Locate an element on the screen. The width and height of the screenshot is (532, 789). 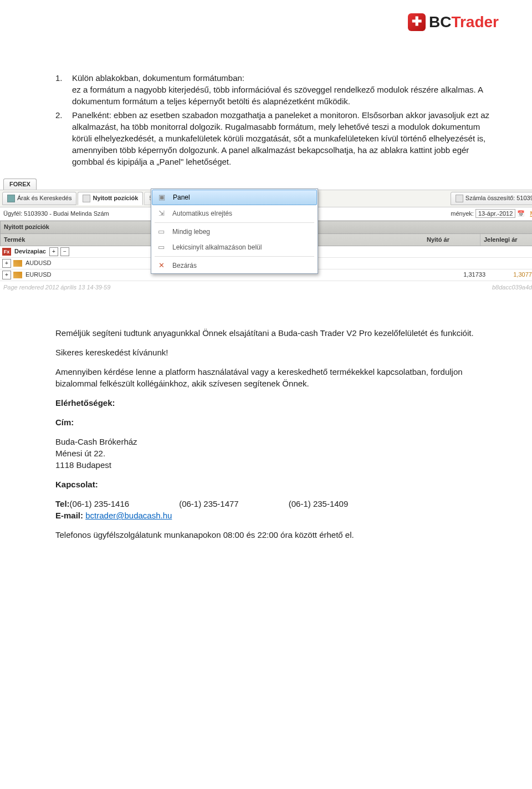
minimize-icon: ▭ is located at coordinates (161, 247).